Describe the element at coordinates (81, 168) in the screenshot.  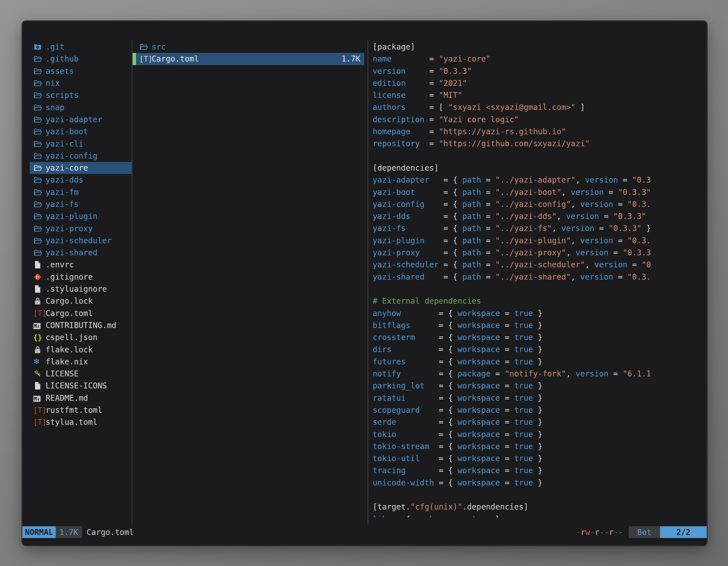
I see `file-row-yazi-core: yazi-core` at that location.